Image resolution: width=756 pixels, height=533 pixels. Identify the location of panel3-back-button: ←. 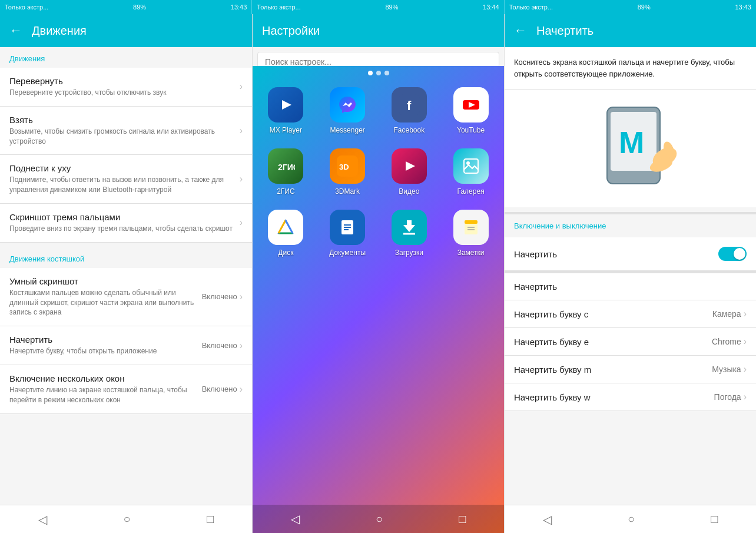
(520, 31).